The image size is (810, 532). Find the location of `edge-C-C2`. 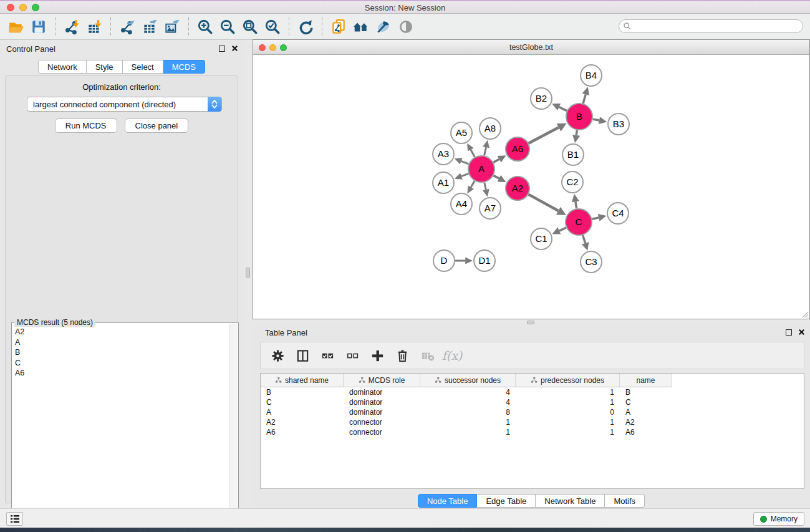

edge-C-C2 is located at coordinates (576, 205).